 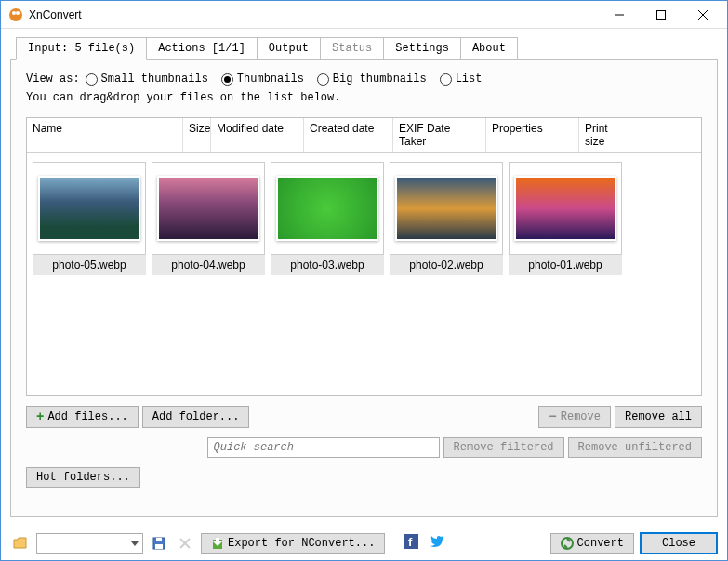 I want to click on add-files-button: + Add files..., so click(x=82, y=417).